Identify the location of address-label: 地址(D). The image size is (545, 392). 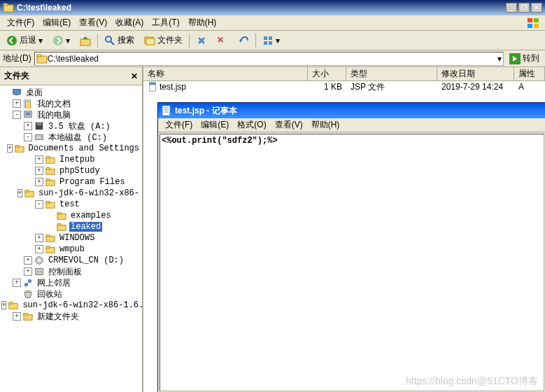
(17, 59).